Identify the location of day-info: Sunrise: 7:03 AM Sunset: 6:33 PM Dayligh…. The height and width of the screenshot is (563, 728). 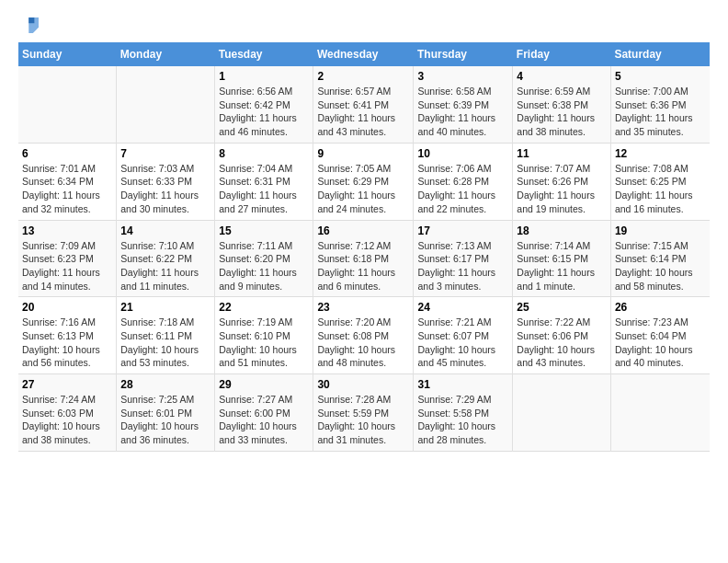
(165, 190).